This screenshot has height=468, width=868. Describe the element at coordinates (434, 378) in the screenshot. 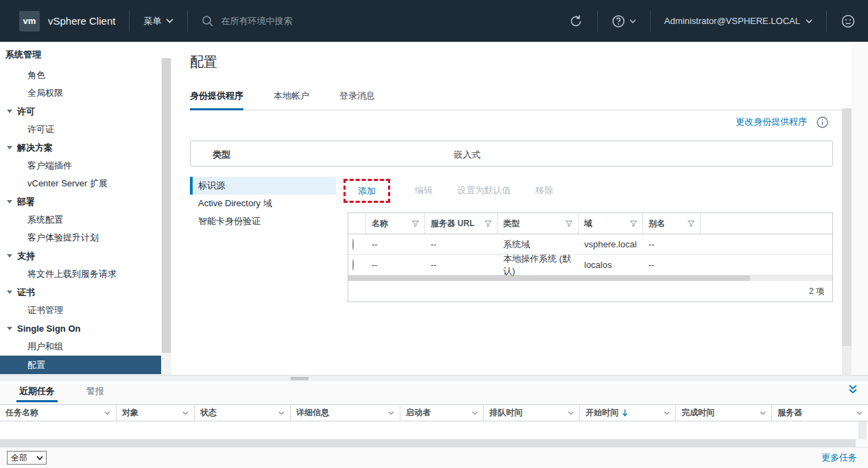

I see `panel-resize-splitter` at that location.